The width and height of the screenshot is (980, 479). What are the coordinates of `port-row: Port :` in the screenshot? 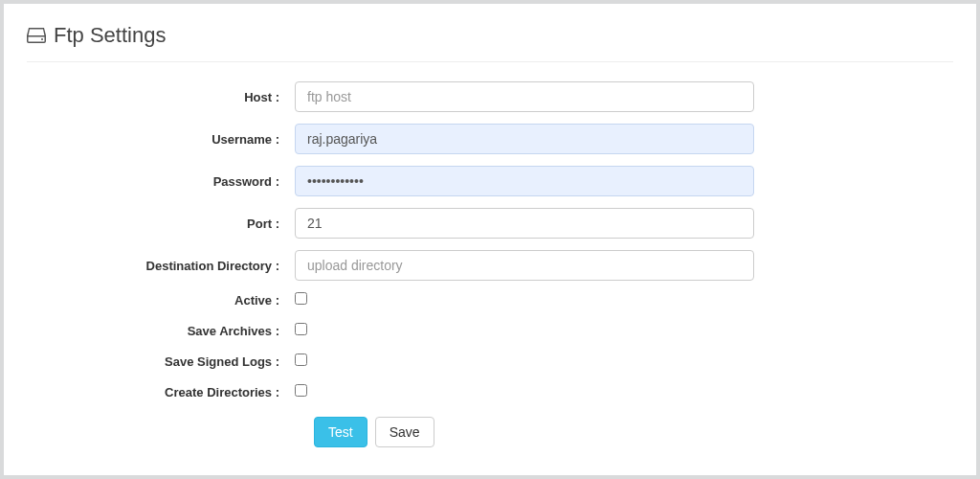 It's located at (490, 223).